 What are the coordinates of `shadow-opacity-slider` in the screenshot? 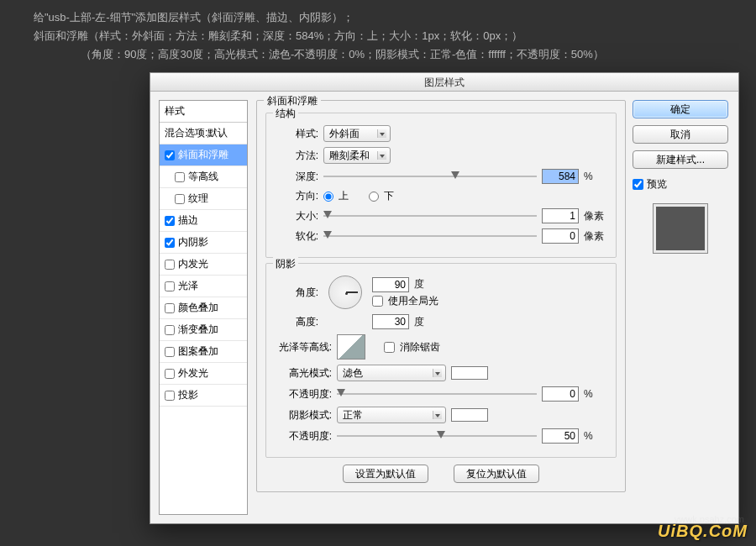 It's located at (437, 436).